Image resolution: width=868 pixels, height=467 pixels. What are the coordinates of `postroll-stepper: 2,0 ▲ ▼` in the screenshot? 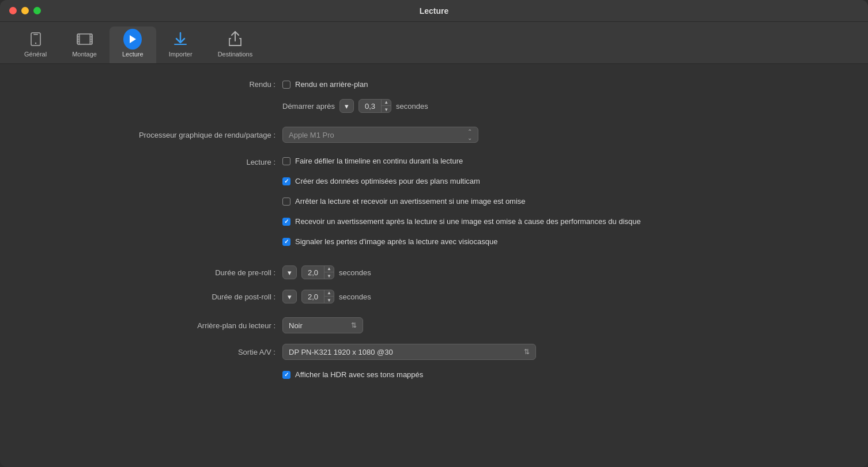 It's located at (318, 297).